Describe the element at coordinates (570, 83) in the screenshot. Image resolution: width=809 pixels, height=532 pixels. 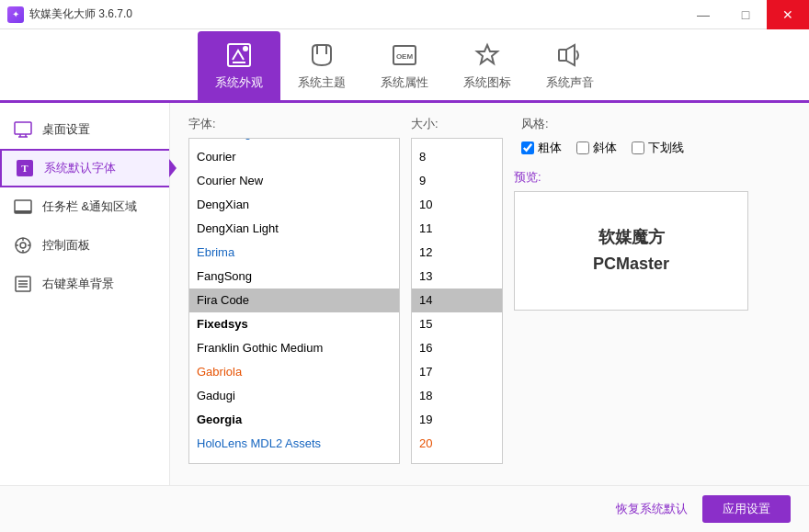
I see `tab-sounds-label: 系统声音` at that location.